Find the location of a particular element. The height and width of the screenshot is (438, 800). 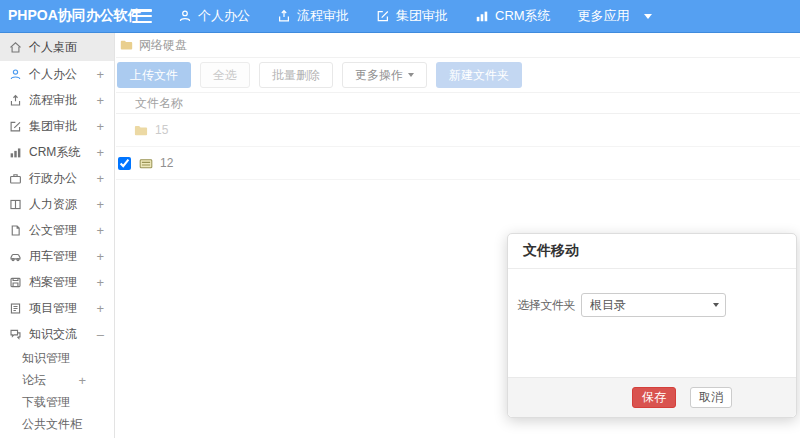

hamburger-menu-icon is located at coordinates (142, 16).